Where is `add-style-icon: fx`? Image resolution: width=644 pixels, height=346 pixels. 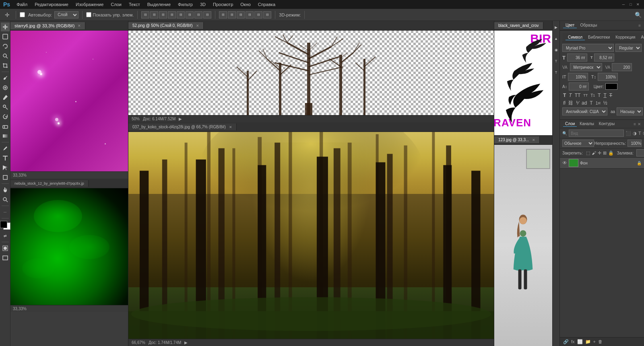 add-style-icon: fx is located at coordinates (573, 342).